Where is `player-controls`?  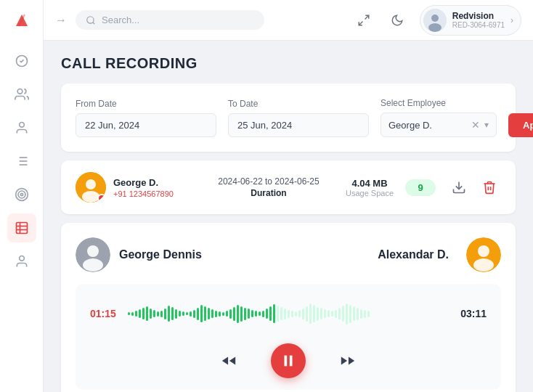 player-controls is located at coordinates (288, 361).